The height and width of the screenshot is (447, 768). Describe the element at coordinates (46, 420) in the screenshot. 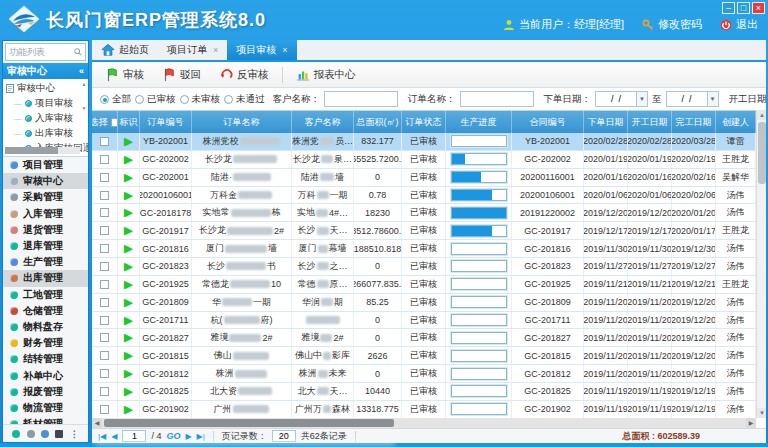

I see `sidebar-item-耗材管理: 耗材管理` at that location.